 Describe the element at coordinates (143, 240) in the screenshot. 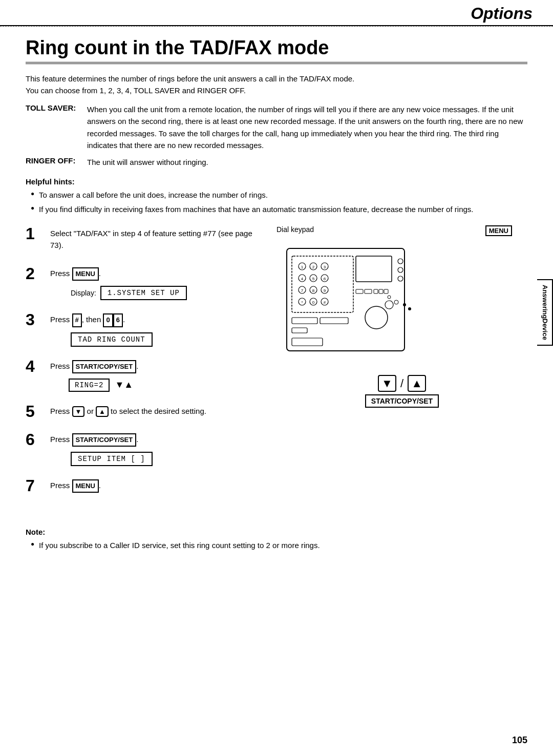

I see `step-1: 1 Select "TAD/FAX" in step 4 of feature …` at that location.